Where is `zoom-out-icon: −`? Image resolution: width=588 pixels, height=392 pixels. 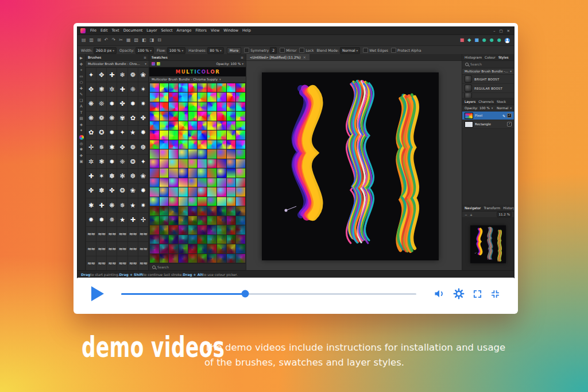
zoom-out-icon: − is located at coordinates (466, 215).